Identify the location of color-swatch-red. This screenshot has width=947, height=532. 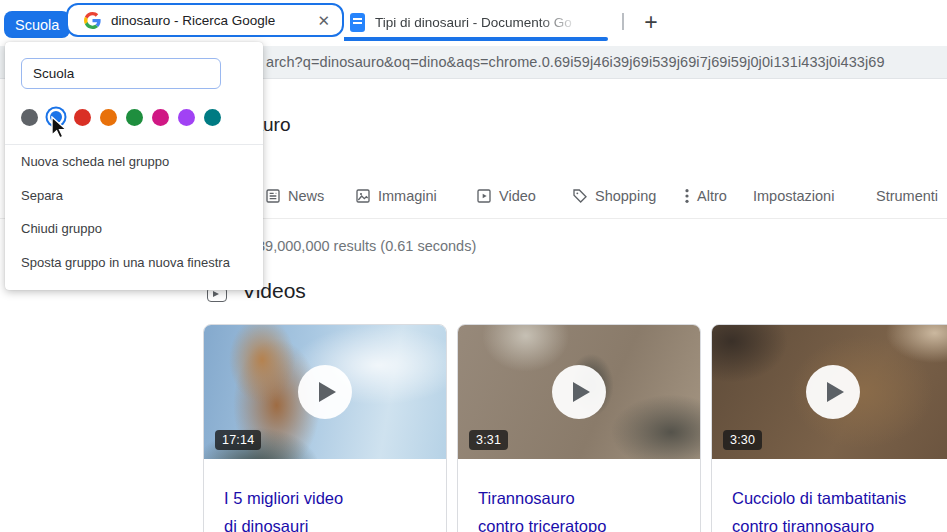
(82, 118).